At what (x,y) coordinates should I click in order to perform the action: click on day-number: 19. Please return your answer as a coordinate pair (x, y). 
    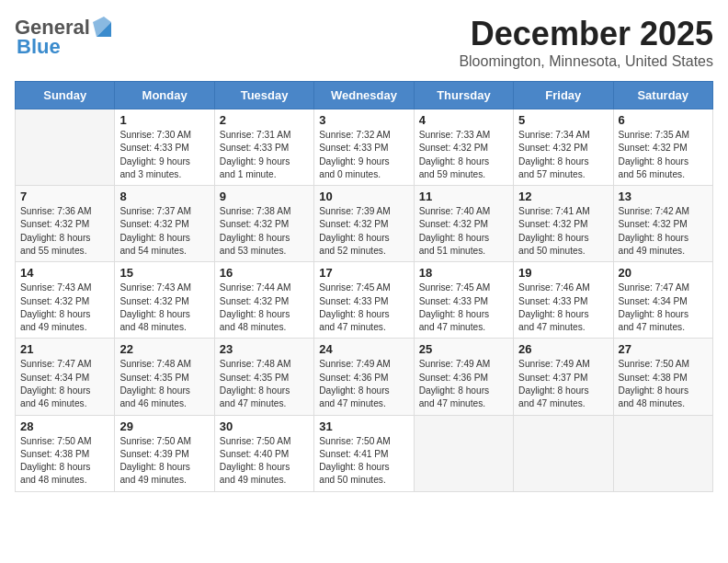
    Looking at the image, I should click on (563, 272).